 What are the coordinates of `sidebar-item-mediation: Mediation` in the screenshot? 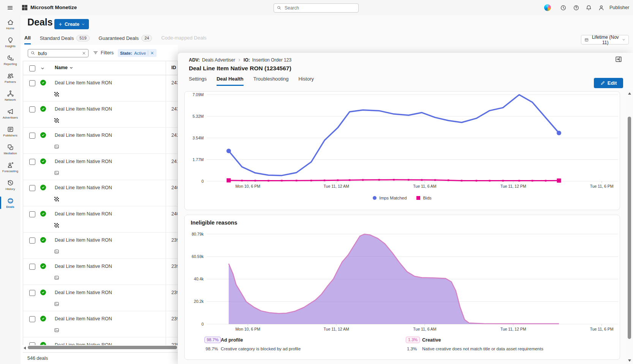 It's located at (10, 149).